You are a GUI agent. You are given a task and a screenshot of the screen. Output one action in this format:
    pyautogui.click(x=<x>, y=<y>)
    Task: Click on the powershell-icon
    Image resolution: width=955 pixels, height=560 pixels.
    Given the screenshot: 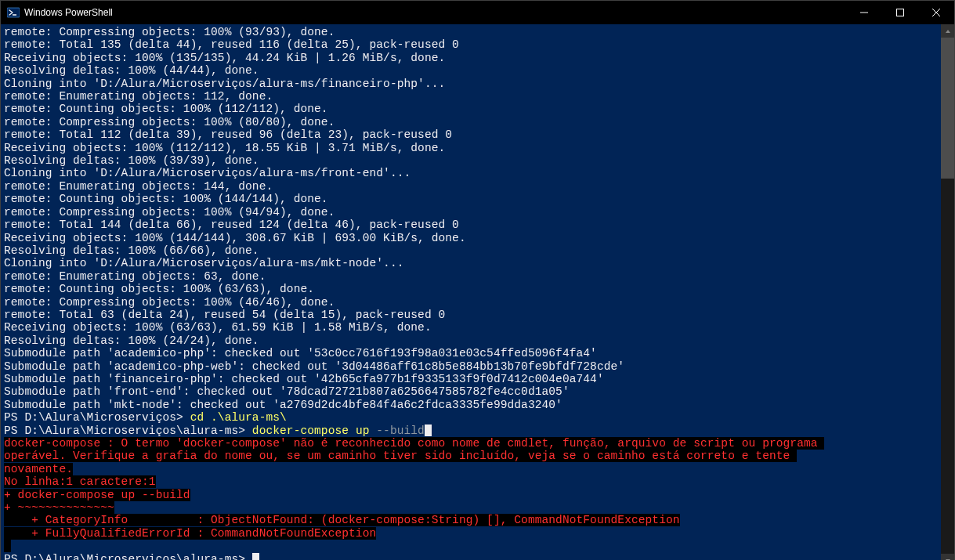 What is the action you would take?
    pyautogui.click(x=13, y=13)
    